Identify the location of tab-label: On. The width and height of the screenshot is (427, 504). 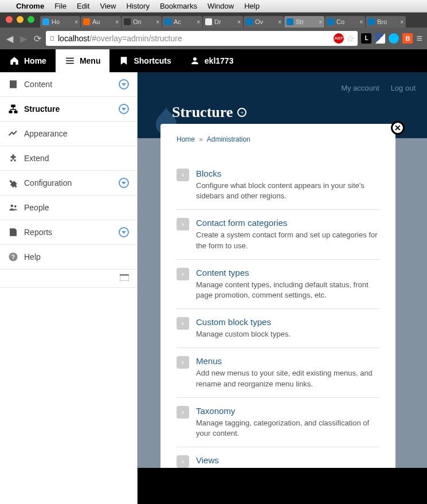
(138, 22).